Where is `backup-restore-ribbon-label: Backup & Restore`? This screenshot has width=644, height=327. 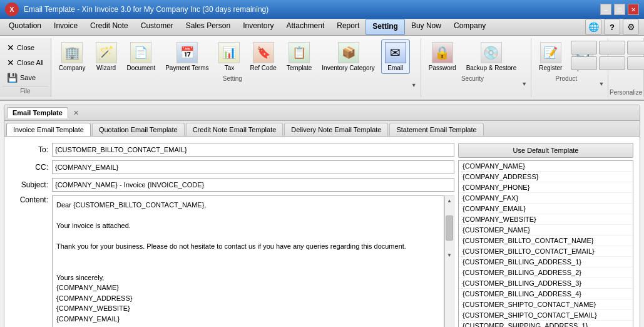 backup-restore-ribbon-label: Backup & Restore is located at coordinates (492, 68).